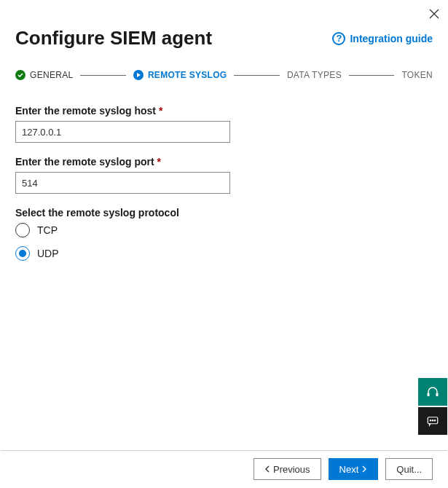  Describe the element at coordinates (434, 14) in the screenshot. I see `close-button` at that location.